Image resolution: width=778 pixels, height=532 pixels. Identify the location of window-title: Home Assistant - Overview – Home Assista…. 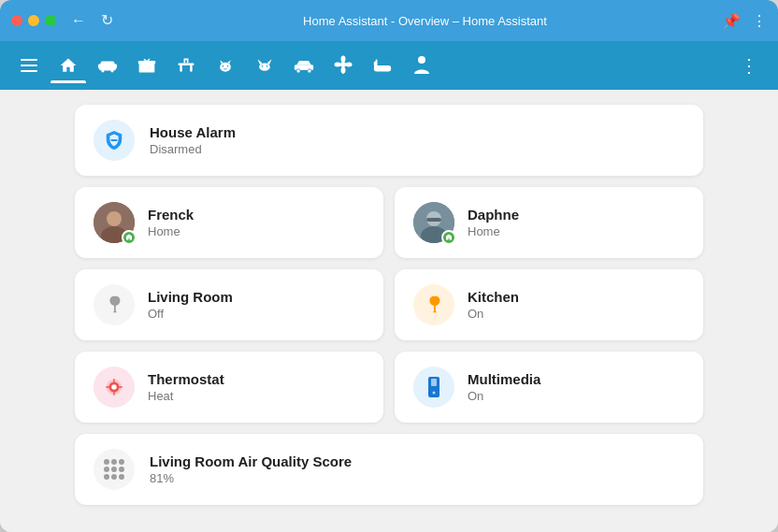
(425, 21).